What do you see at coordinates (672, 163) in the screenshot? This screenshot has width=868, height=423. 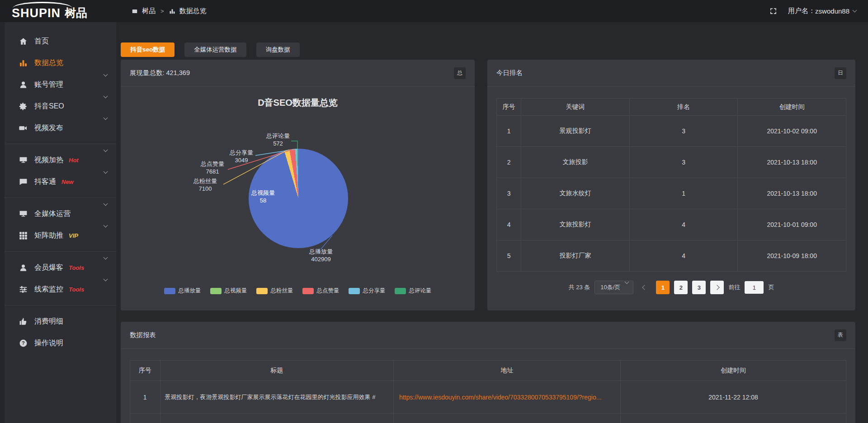 I see `table-row: 2 文旅投影 3 2021-10-13 18:00` at bounding box center [672, 163].